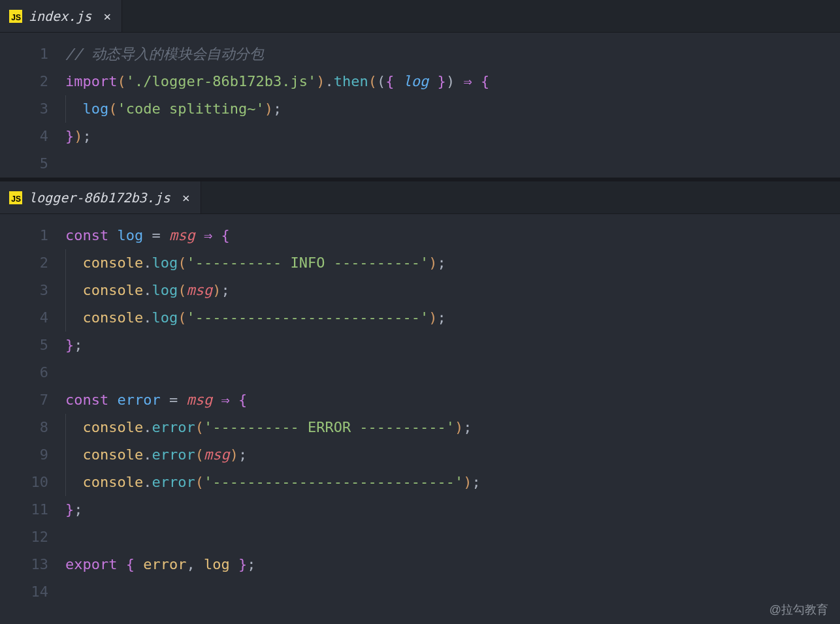 This screenshot has height=624, width=840. I want to click on code-line: log('code splitting~');, so click(453, 109).